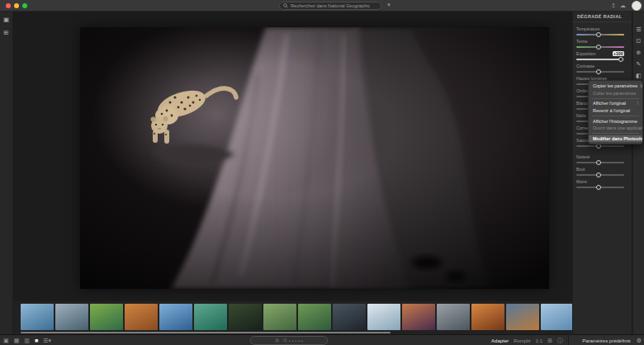 The height and width of the screenshot is (345, 644). Describe the element at coordinates (289, 340) in the screenshot. I see `flag-rating-control: ⚐ ⚐ •••••` at that location.